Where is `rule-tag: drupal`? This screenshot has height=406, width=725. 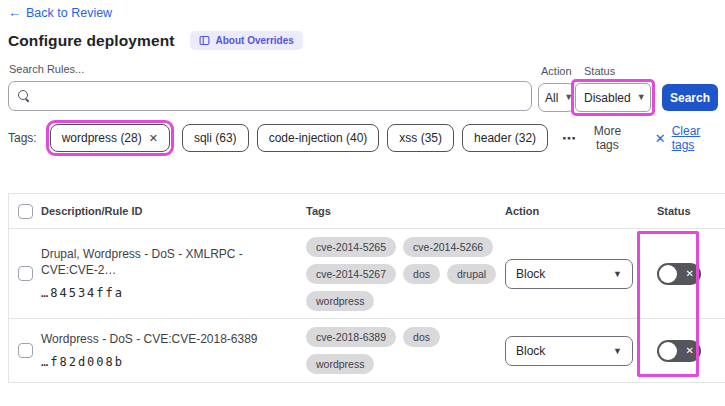
rule-tag: drupal is located at coordinates (472, 274).